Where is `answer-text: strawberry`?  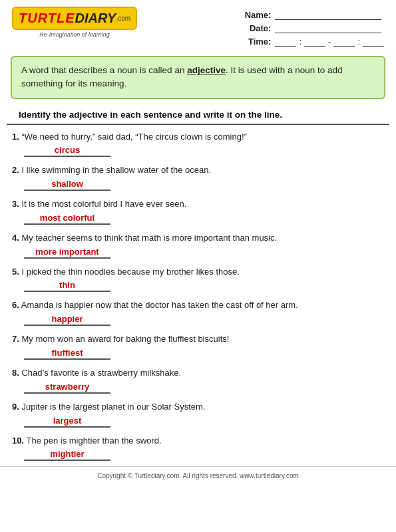 answer-text: strawberry is located at coordinates (67, 387).